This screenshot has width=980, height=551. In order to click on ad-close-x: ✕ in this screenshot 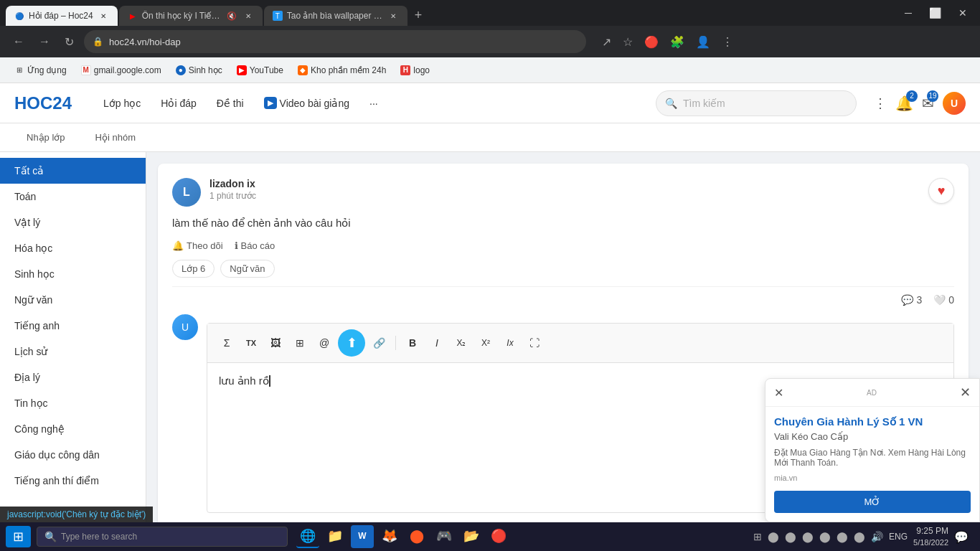, I will do `click(779, 393)`.